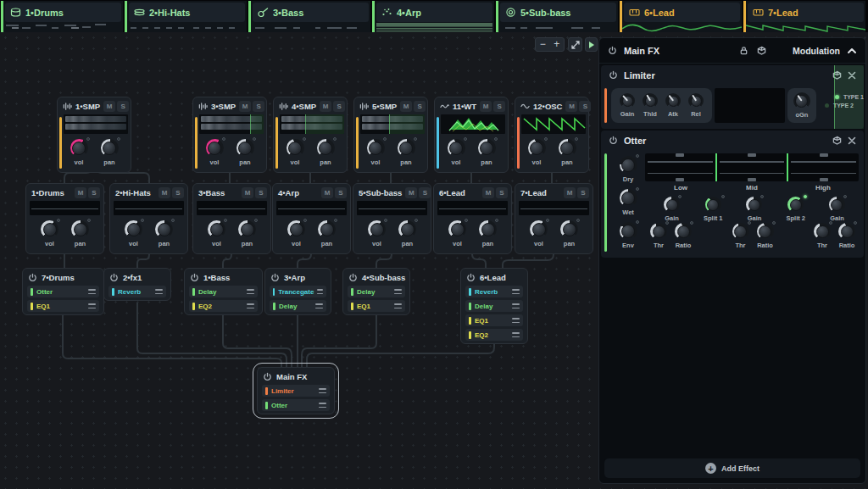  What do you see at coordinates (752, 168) in the screenshot?
I see `multiband-display` at bounding box center [752, 168].